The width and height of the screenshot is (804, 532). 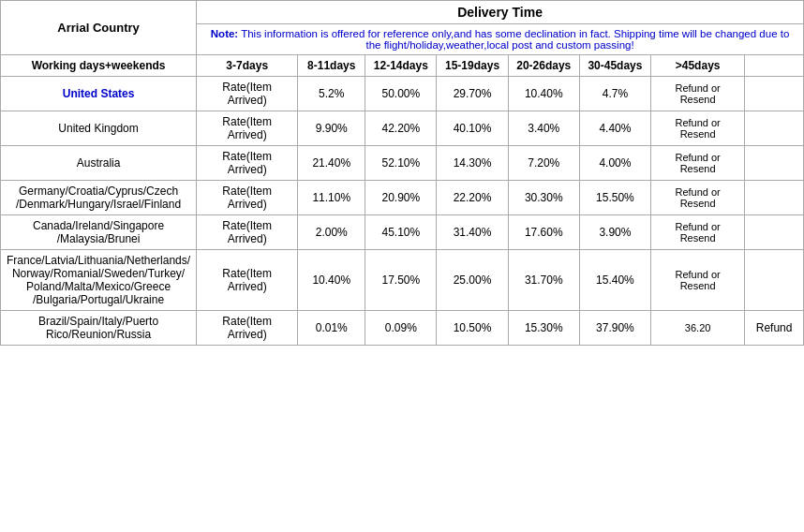 I want to click on col-12-14: 12-14days, so click(x=401, y=66).